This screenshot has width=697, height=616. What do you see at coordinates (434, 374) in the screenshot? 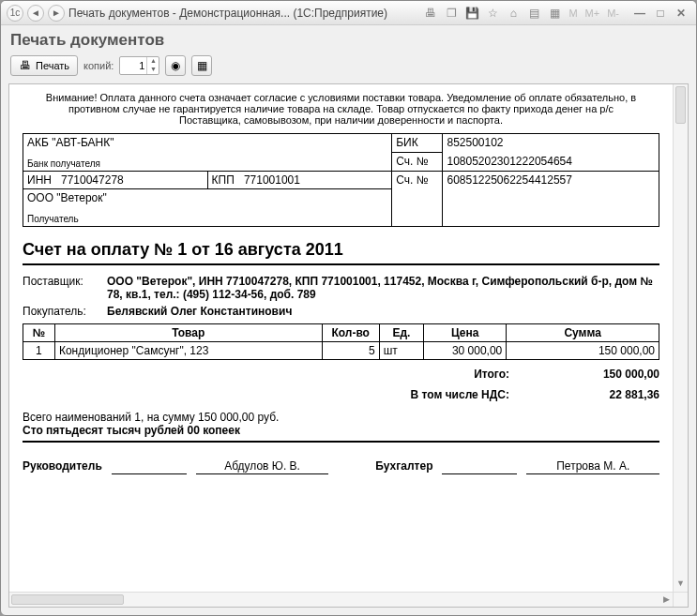
I see `total-label: Итого:` at bounding box center [434, 374].